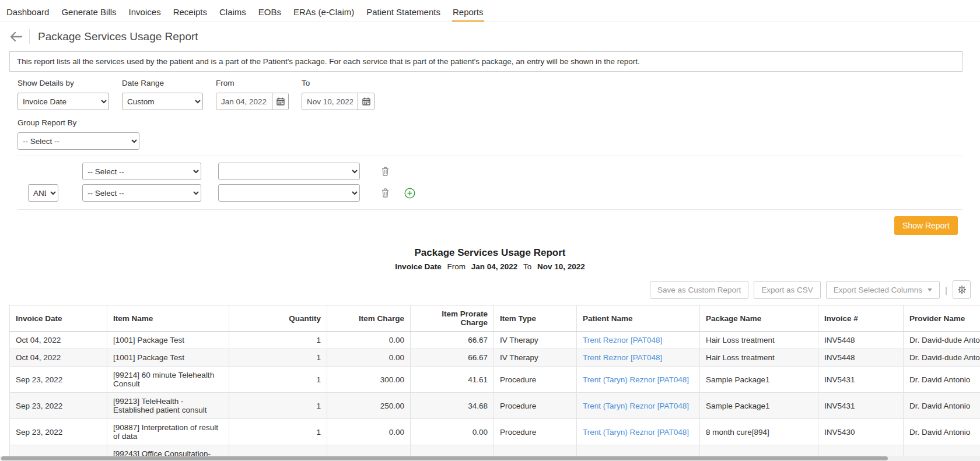 The image size is (980, 461). Describe the element at coordinates (861, 406) in the screenshot. I see `cell-invoice-number: INV5431` at that location.